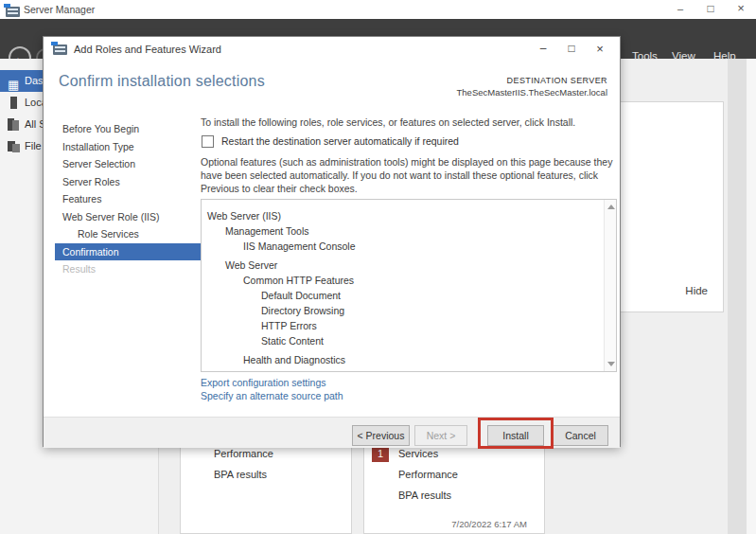 This screenshot has width=756, height=534. What do you see at coordinates (409, 369) in the screenshot?
I see `tree-item: HTTP Logging` at bounding box center [409, 369].